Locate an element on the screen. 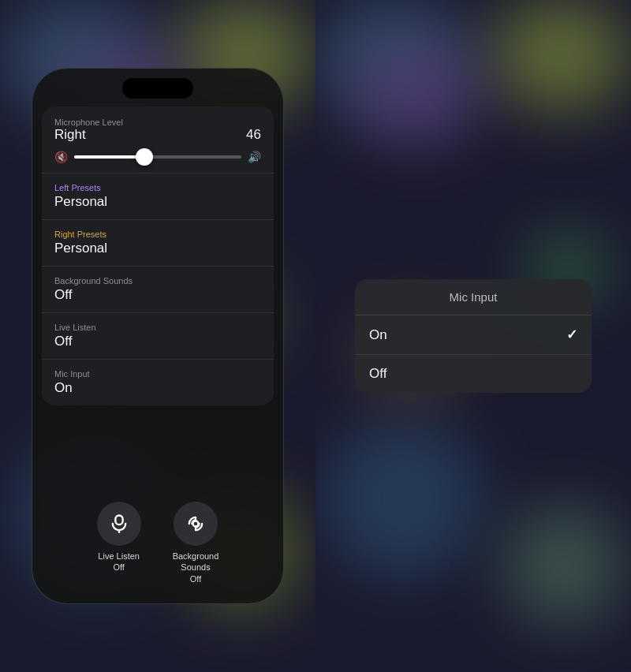 The image size is (631, 672). background-sounds-button: BackgroundSoundsOff is located at coordinates (196, 543).